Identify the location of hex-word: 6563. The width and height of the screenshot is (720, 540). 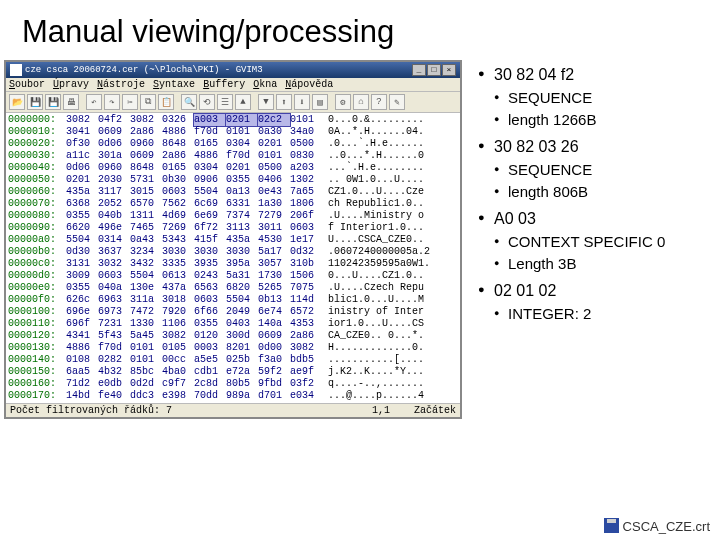
(210, 288).